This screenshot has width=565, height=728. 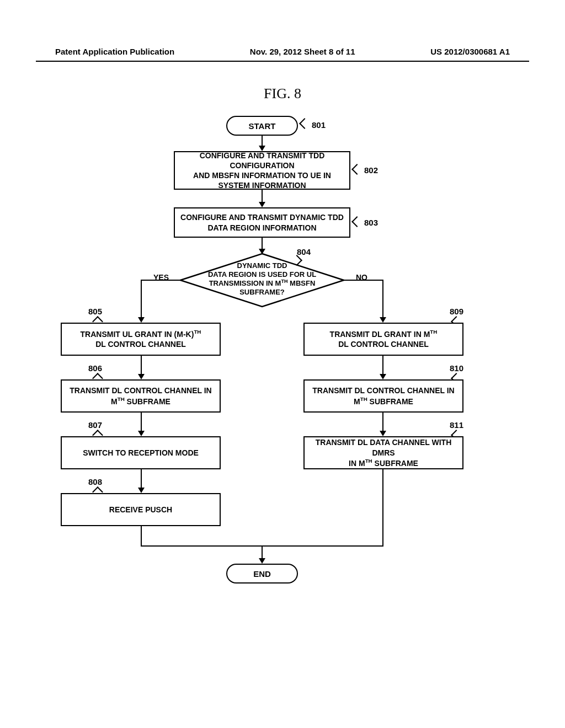 What do you see at coordinates (383, 339) in the screenshot?
I see `step-809: TRANSMIT DL GRANT IN MTH DL CONTROL CHAN…` at bounding box center [383, 339].